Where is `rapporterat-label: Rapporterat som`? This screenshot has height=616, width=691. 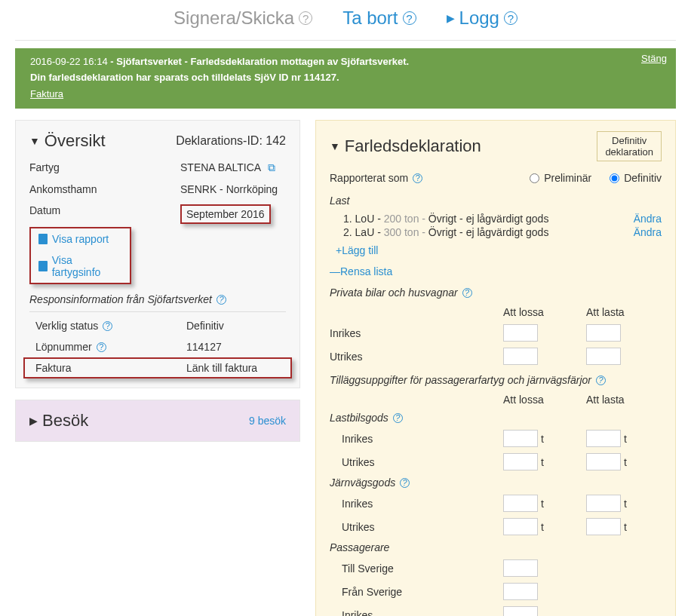
rapporterat-label: Rapporterat som is located at coordinates (369, 178).